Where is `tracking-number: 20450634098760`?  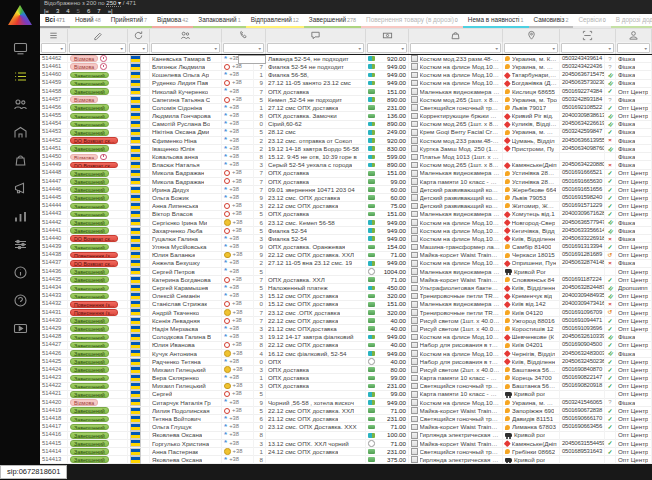
tracking-number: 20450634098760 is located at coordinates (582, 149).